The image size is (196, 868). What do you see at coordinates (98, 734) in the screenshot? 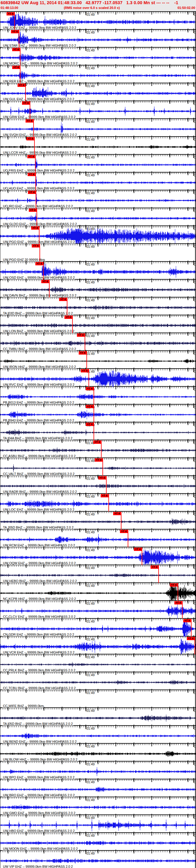
I see `trace-row: 01:4901:50UW BEND EHZ -- 99999.0km BW HI…` at bounding box center [98, 734].